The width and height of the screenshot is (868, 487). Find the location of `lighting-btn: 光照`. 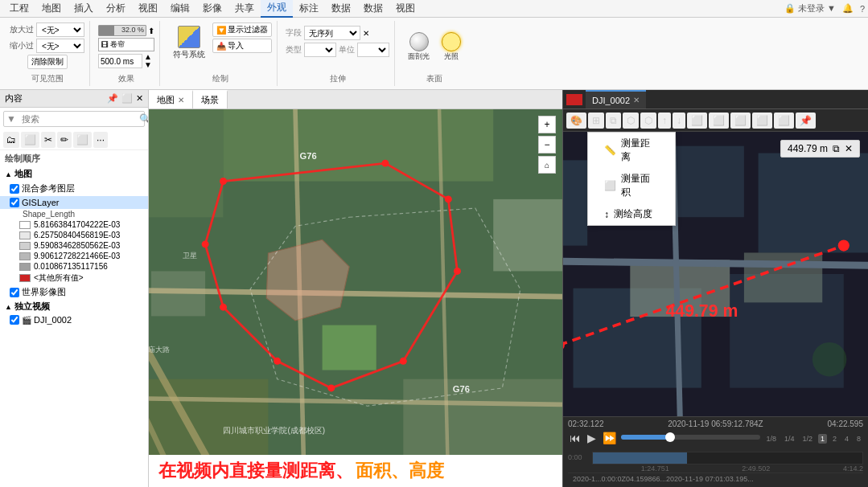

lighting-btn: 光照 is located at coordinates (451, 47).